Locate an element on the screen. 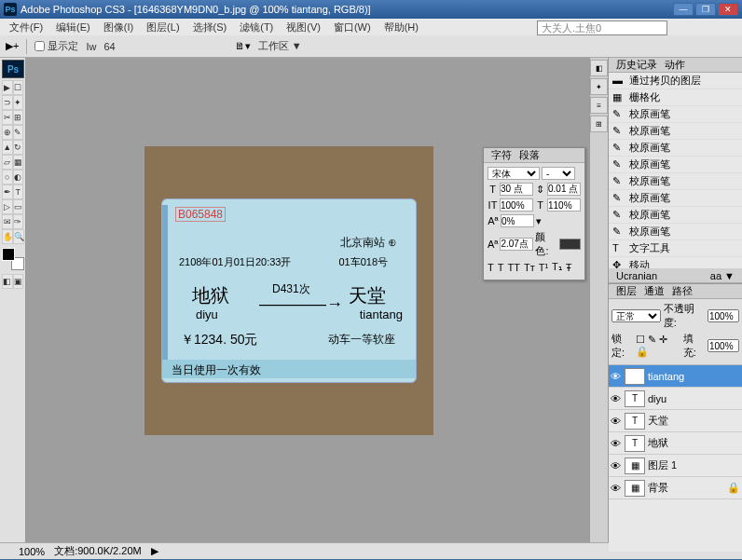 The image size is (742, 560). dodge-tool: ◐ is located at coordinates (19, 177).